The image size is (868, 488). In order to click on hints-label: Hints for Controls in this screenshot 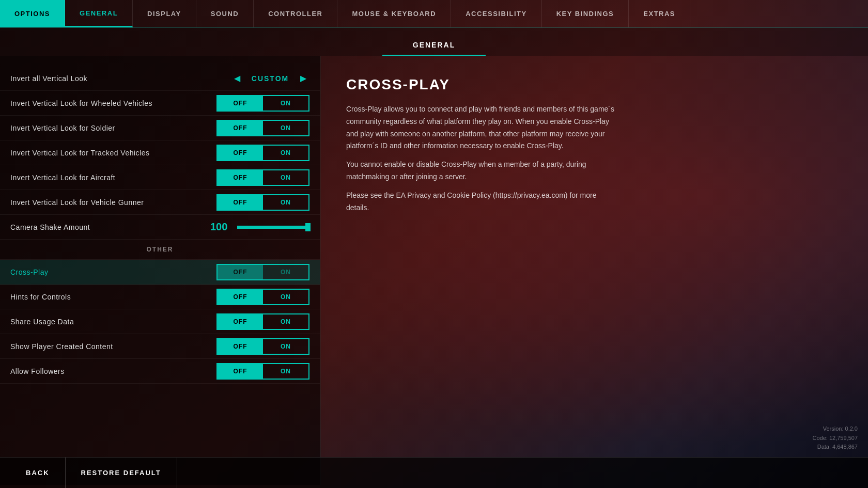, I will do `click(40, 297)`.